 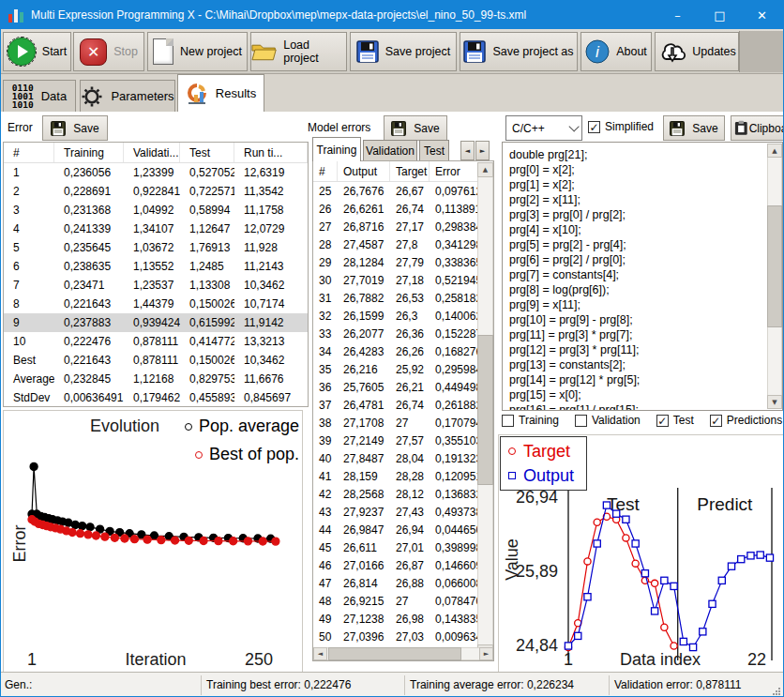 What do you see at coordinates (156, 398) in the screenshot?
I see `table-row: StdDev0,006364910,1794620,4558930,845697` at bounding box center [156, 398].